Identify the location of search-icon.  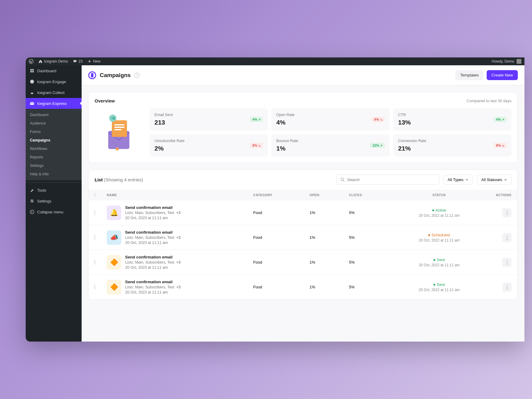
(343, 180).